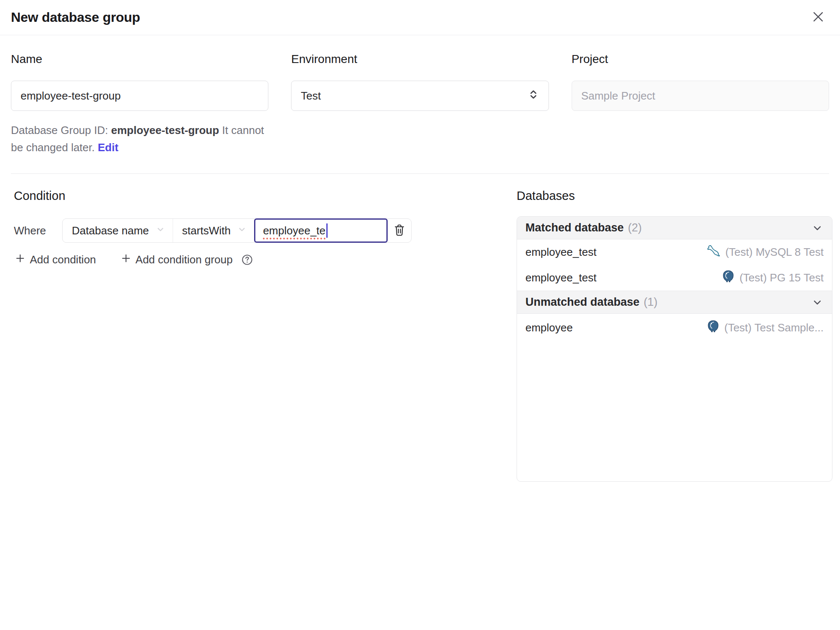 The image size is (840, 630). What do you see at coordinates (76, 18) in the screenshot?
I see `dialog-title: New database group` at bounding box center [76, 18].